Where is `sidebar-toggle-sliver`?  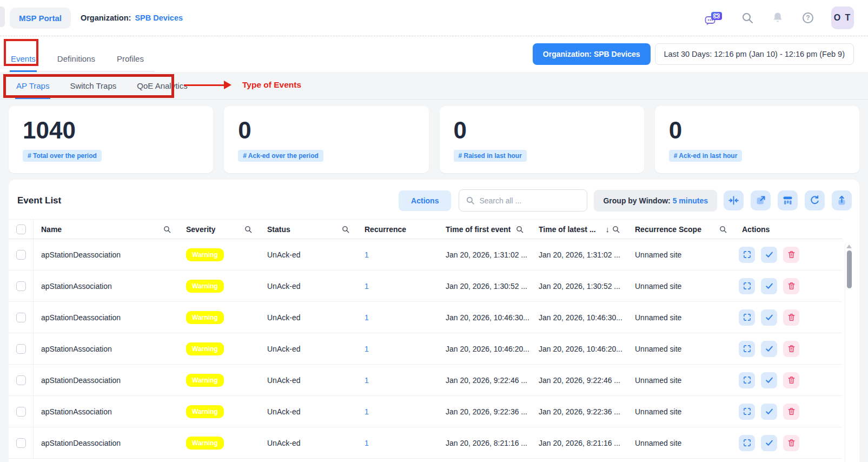
sidebar-toggle-sliver is located at coordinates (2, 17).